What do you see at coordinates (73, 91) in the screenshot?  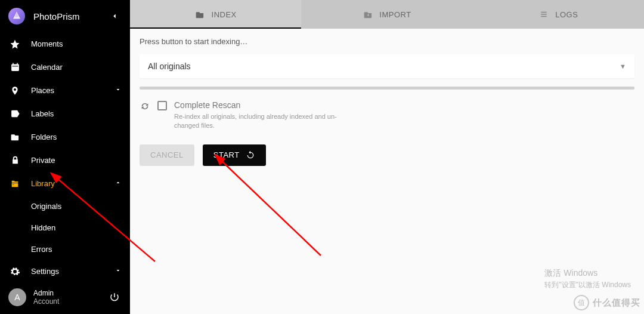 I see `sidebar-item-label: Places` at bounding box center [73, 91].